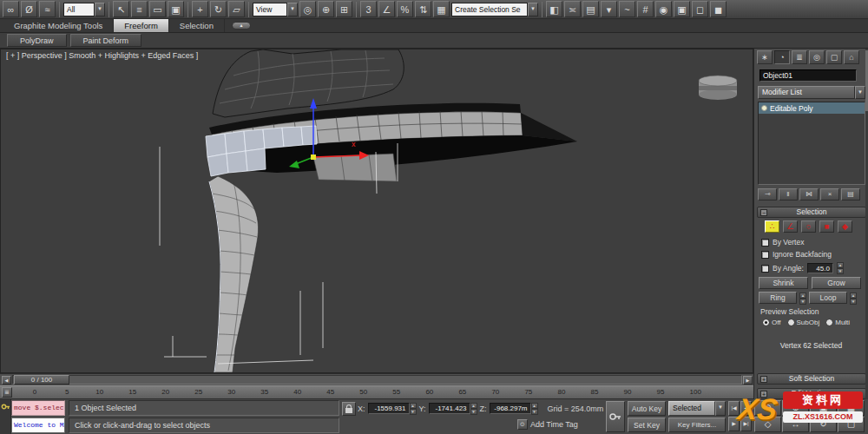 The image size is (868, 434). I want to click on by-angle-checkbox, so click(766, 269).